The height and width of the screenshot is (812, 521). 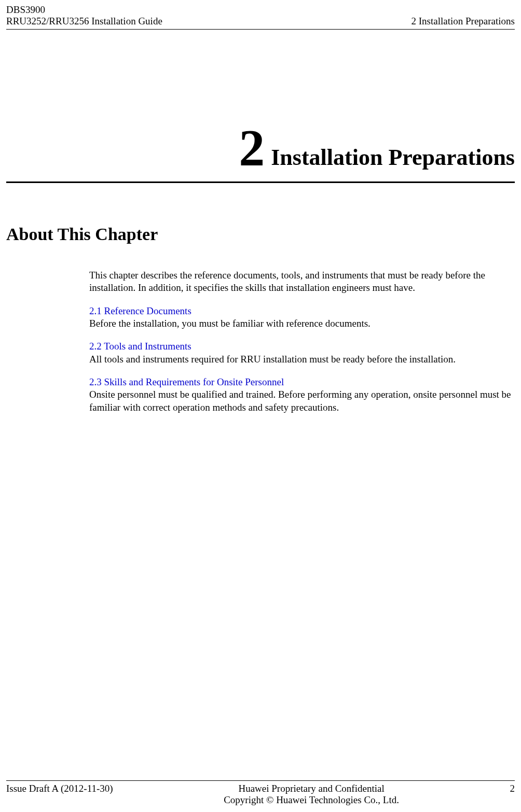 I want to click on section-desc: Onsite personnel must be qualified and t…, so click(x=302, y=401).